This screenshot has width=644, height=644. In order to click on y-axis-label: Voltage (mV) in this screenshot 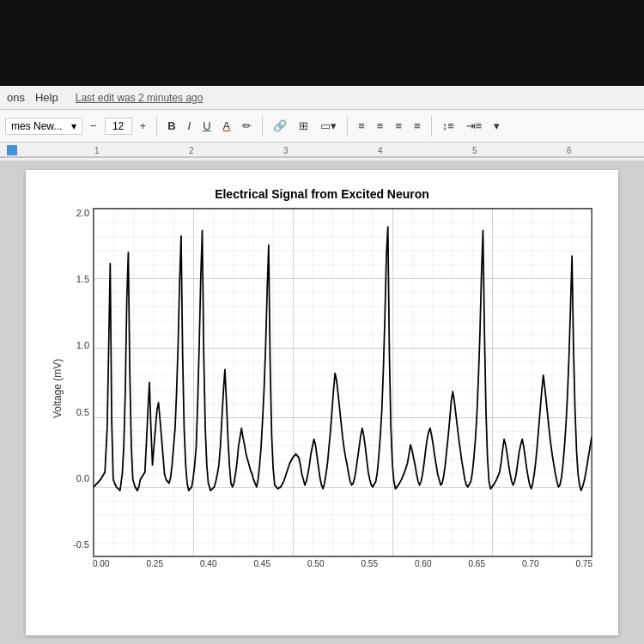, I will do `click(58, 388)`.